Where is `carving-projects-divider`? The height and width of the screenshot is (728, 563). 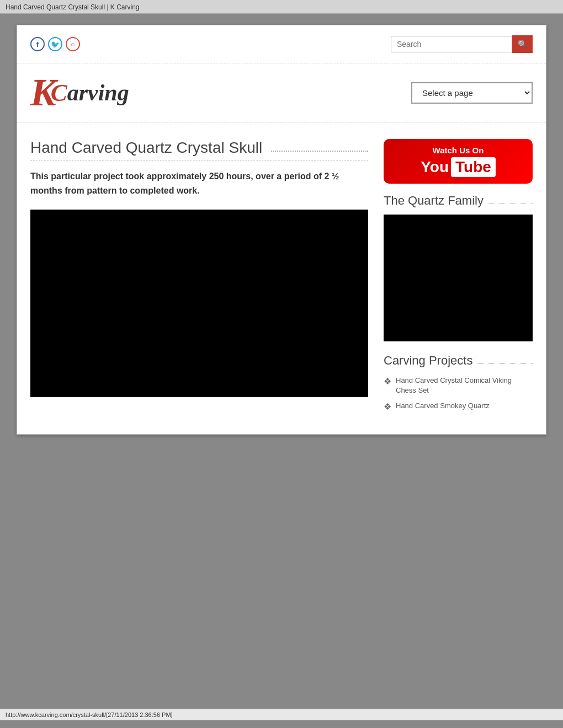
carving-projects-divider is located at coordinates (504, 364).